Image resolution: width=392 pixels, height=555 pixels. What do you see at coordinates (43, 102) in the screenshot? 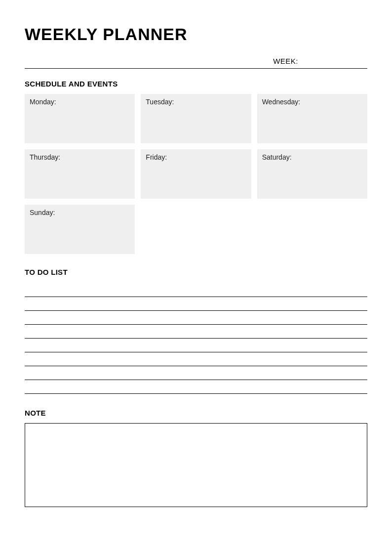
I see `day-label: Monday:` at bounding box center [43, 102].